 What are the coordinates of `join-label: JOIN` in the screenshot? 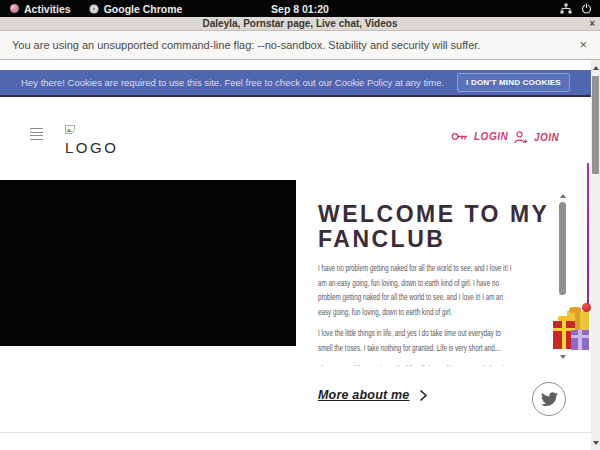 It's located at (546, 138).